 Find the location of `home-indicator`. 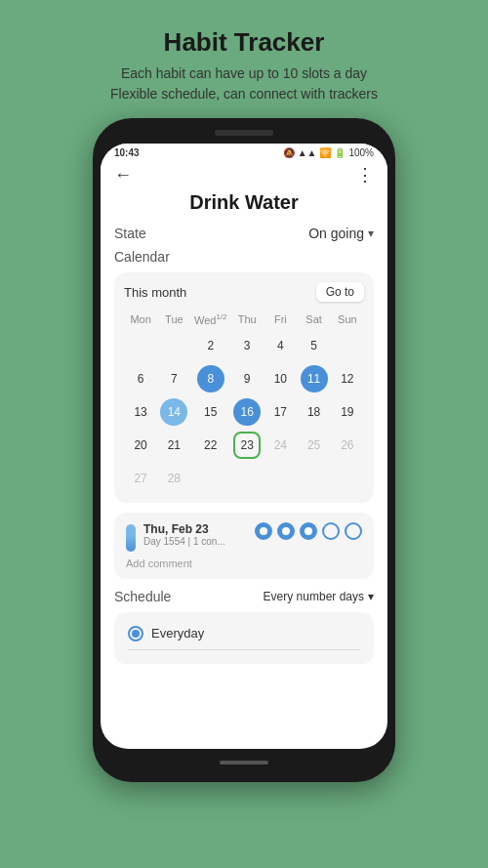

home-indicator is located at coordinates (244, 763).